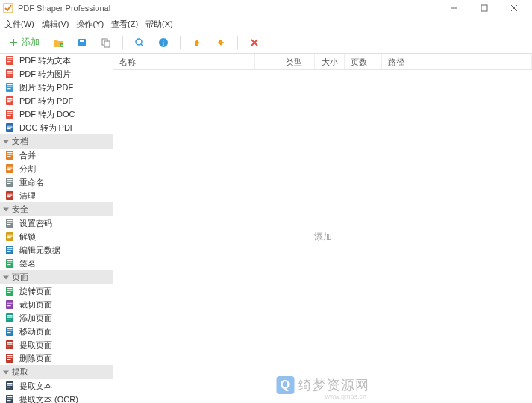 The height and width of the screenshot is (403, 532). Describe the element at coordinates (163, 43) in the screenshot. I see `info-button: i` at that location.